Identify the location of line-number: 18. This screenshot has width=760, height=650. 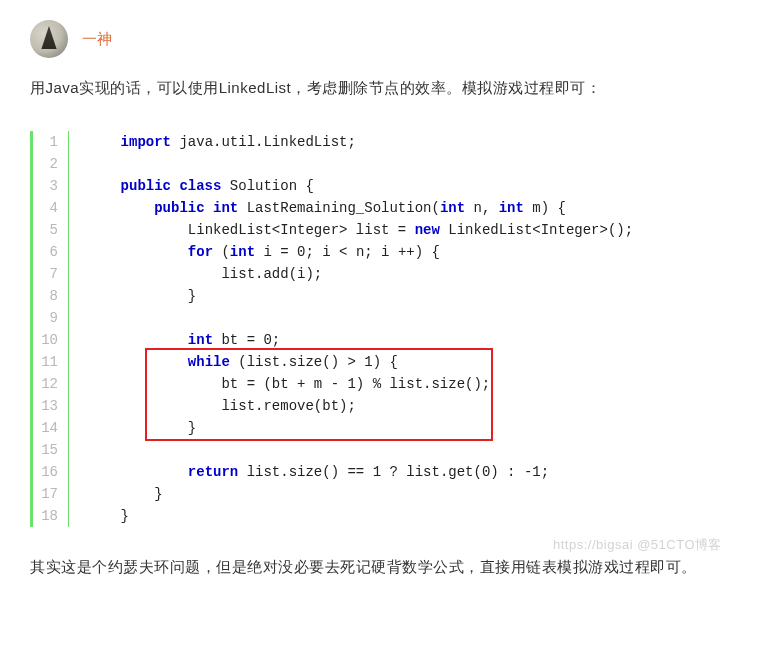
(51, 516).